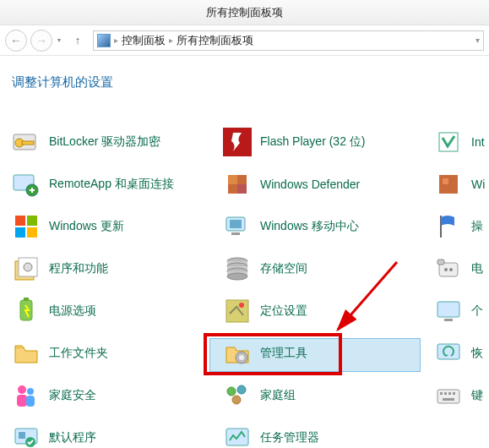 This screenshot has height=448, width=489. Describe the element at coordinates (289, 41) in the screenshot. I see `address-bar: ▸ 控制面板 ▸ 所有控制面板项 ▾` at that location.